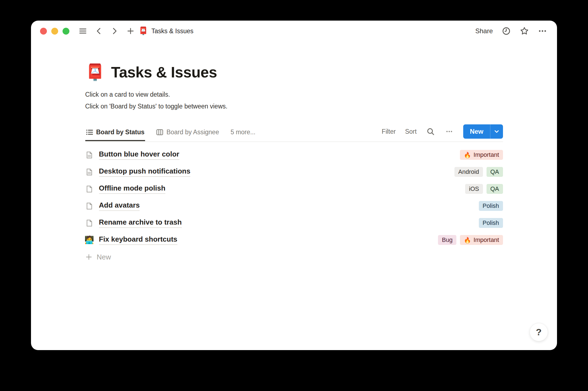 The height and width of the screenshot is (391, 588). Describe the element at coordinates (484, 31) in the screenshot. I see `share-button: Share` at that location.